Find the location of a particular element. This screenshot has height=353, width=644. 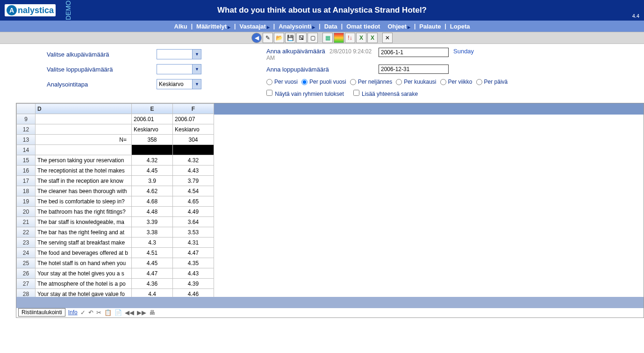

menu-ohjeet: Ohjeet is located at coordinates (399, 26).